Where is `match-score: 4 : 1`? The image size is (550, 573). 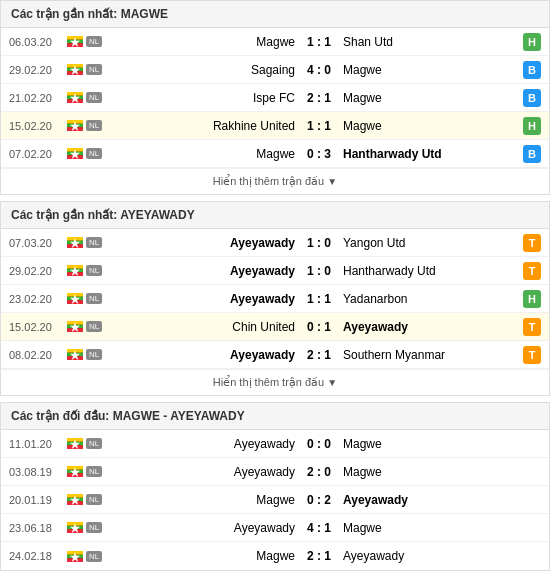
match-score: 4 : 1 is located at coordinates (319, 528).